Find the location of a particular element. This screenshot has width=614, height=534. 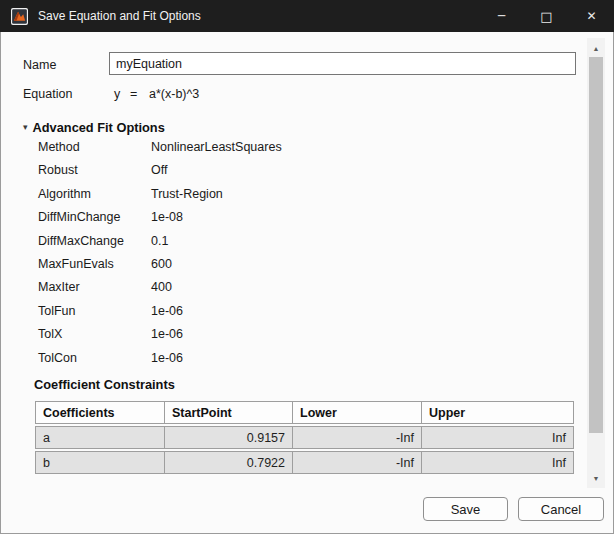

maximize-button: □ is located at coordinates (546, 16).